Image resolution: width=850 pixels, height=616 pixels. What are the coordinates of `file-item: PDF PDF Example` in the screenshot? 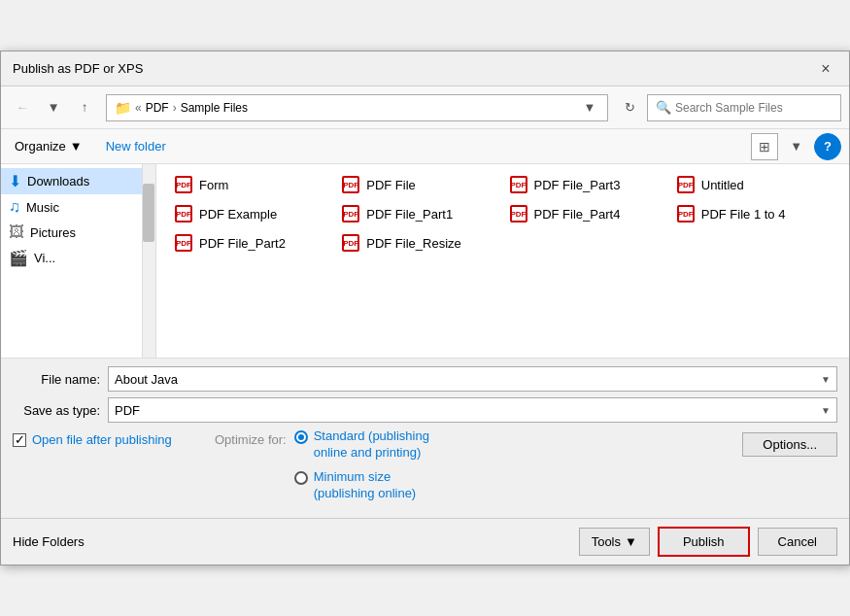 It's located at (252, 214).